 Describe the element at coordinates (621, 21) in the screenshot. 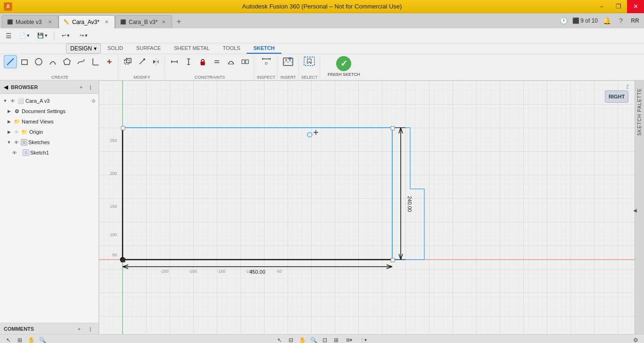

I see `help-icon: ?` at that location.